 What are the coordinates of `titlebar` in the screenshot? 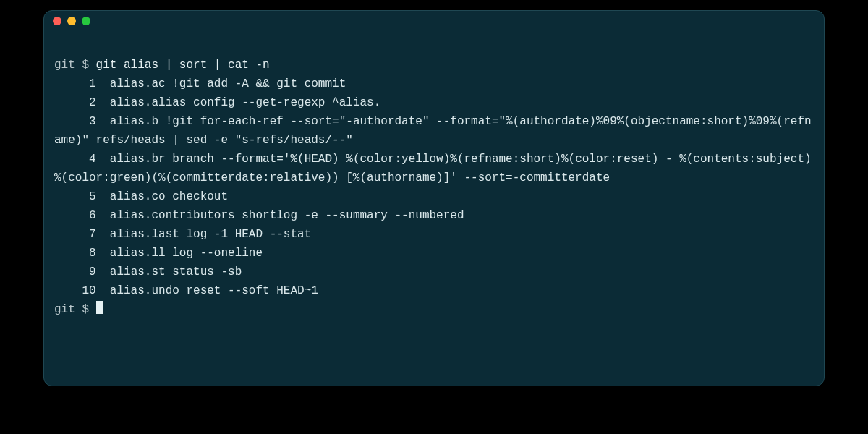 It's located at (434, 21).